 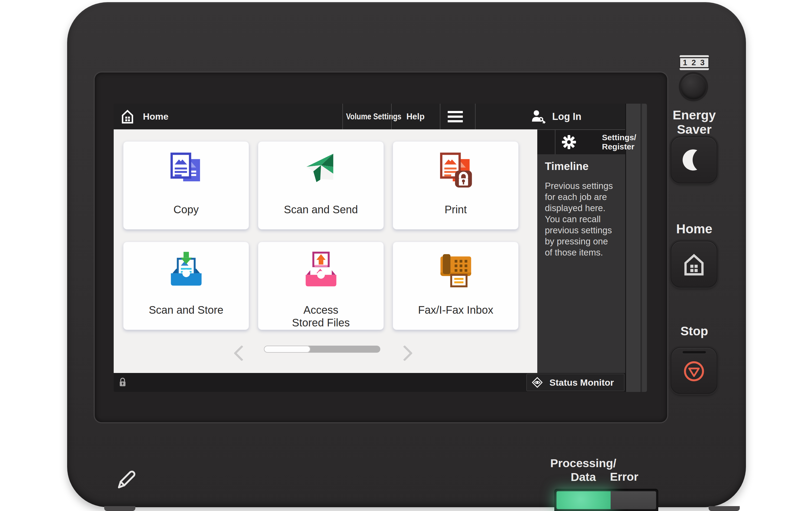 I want to click on stop-key-label: Stop, so click(x=694, y=331).